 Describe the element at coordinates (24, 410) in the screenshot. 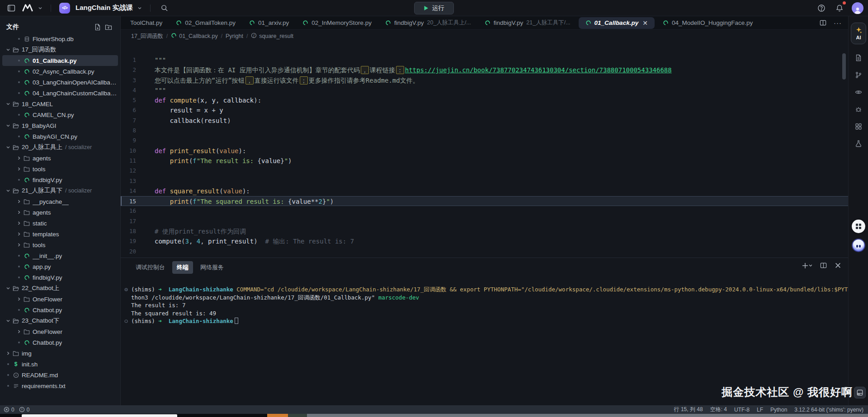

I see `warnings-status: 0` at that location.